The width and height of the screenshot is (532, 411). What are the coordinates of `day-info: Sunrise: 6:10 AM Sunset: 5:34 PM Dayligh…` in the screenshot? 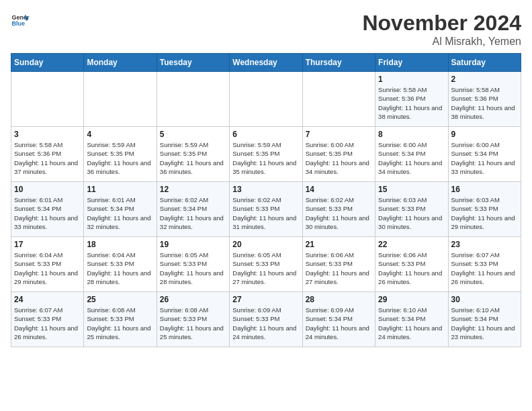 It's located at (485, 324).